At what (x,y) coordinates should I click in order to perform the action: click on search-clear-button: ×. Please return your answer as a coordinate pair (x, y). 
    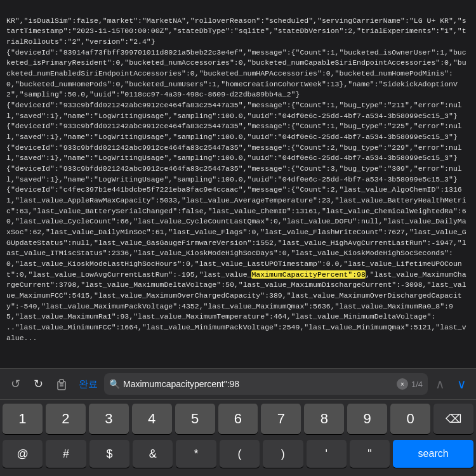
    Looking at the image, I should click on (402, 384).